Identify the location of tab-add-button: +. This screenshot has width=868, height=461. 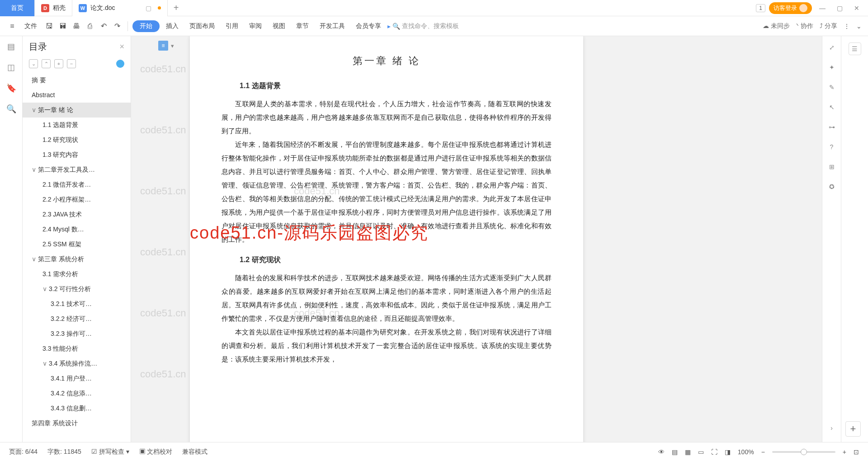
(176, 8).